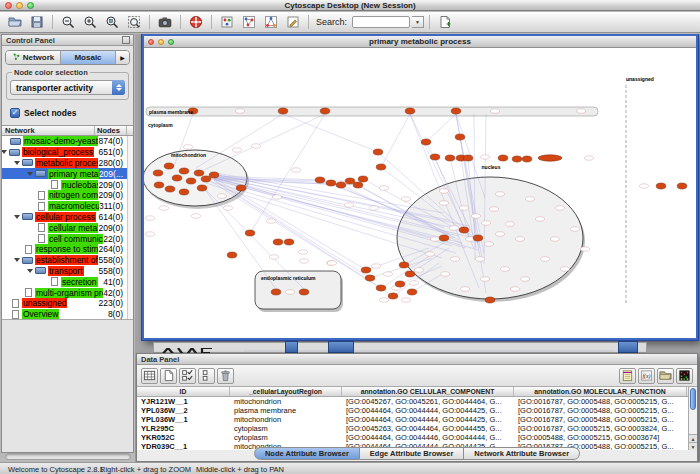 This screenshot has width=700, height=474. I want to click on network-label: cell communicat, so click(76, 239).